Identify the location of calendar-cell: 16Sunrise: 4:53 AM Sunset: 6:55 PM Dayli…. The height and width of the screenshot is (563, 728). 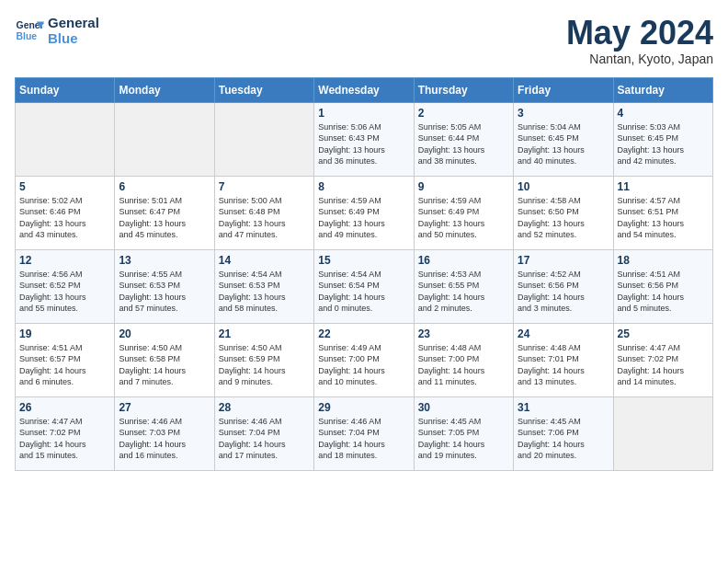
(463, 286).